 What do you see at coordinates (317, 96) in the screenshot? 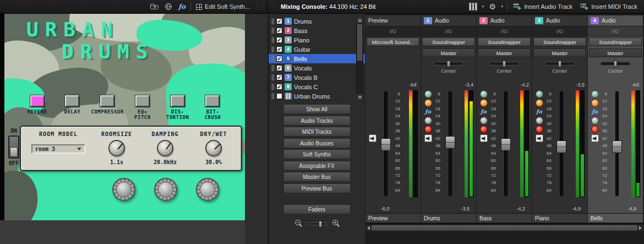
I see `track-row: Urban Drums` at bounding box center [317, 96].